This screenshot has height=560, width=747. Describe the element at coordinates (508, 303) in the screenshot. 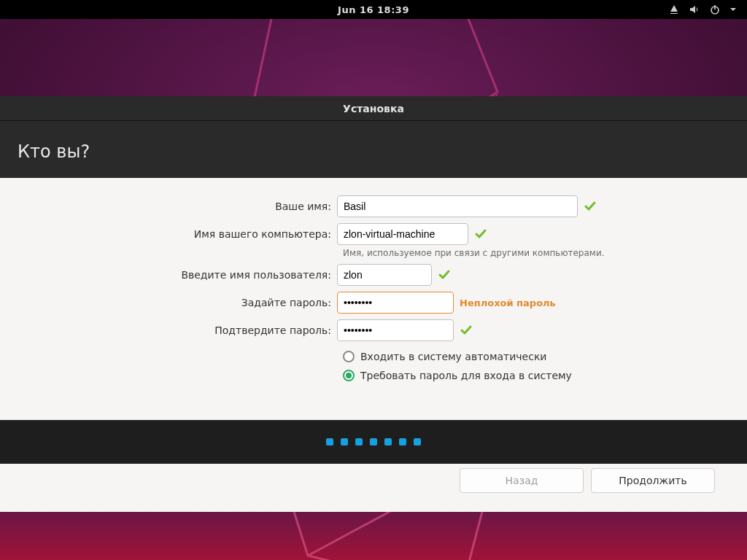

I see `password-strength-label: Неплохой пароль` at that location.